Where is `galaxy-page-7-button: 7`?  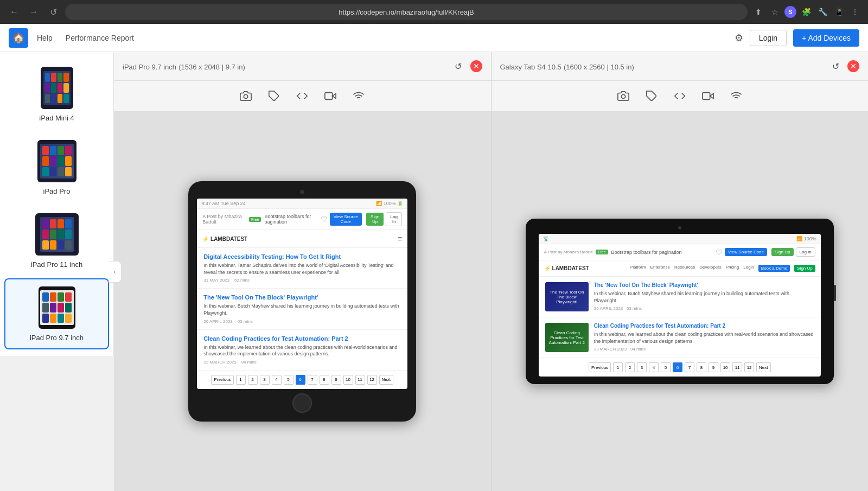
galaxy-page-7-button: 7 is located at coordinates (690, 367).